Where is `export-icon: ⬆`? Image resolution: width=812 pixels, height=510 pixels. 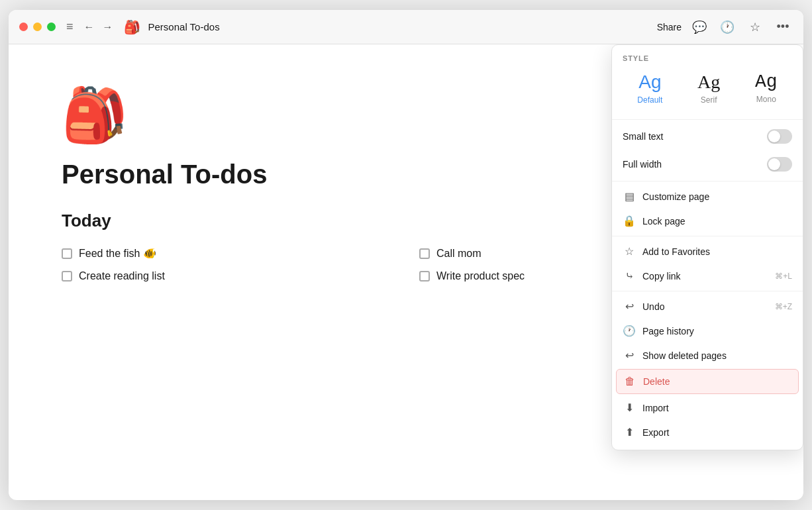 export-icon: ⬆ is located at coordinates (629, 432).